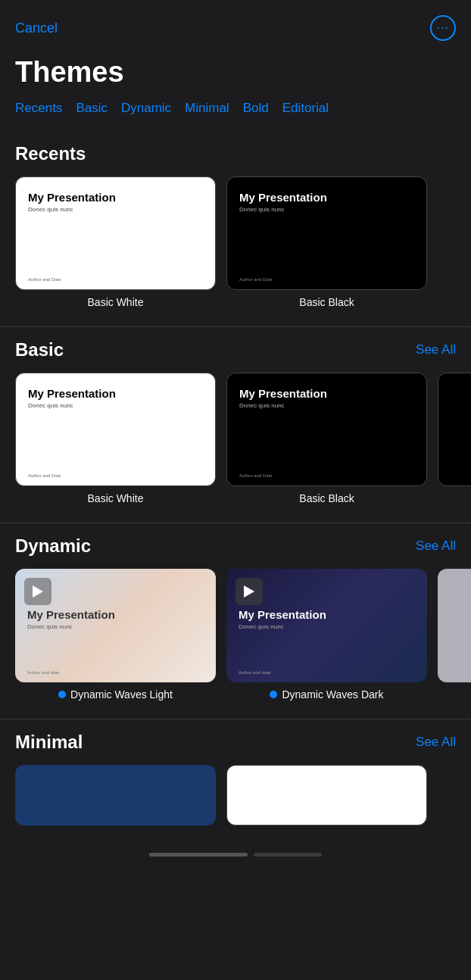  I want to click on theme-card-basic-white-basic: My Presentation Donec quis nunc Author a…, so click(115, 439).